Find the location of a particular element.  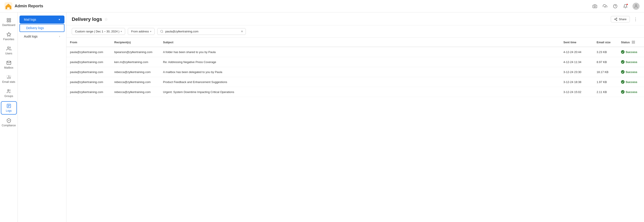

audit-logs-label: Audit logs is located at coordinates (31, 36).